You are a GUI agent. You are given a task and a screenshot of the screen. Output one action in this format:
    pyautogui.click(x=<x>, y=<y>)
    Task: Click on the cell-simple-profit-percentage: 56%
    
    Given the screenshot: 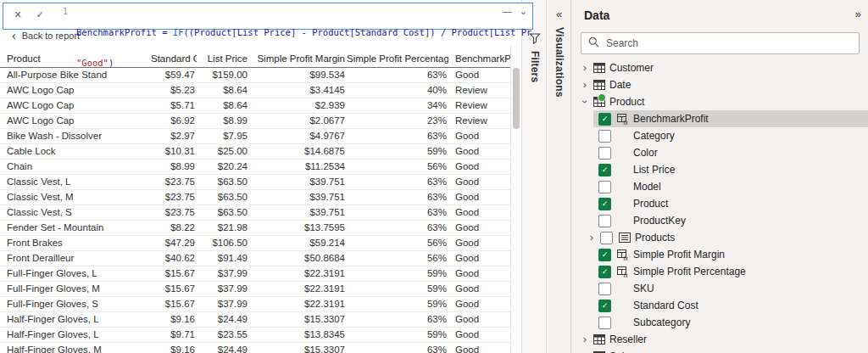 What is the action you would take?
    pyautogui.click(x=398, y=166)
    